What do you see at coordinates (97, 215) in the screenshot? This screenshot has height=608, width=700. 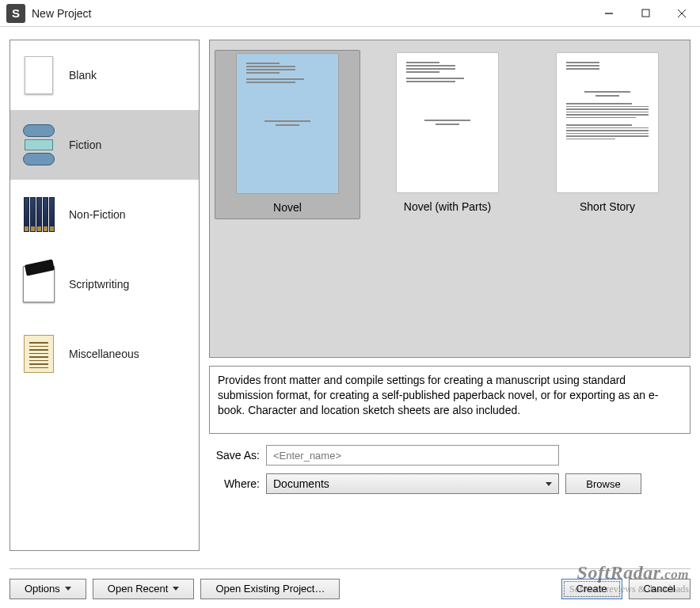 I see `category-label: Non-Fiction` at bounding box center [97, 215].